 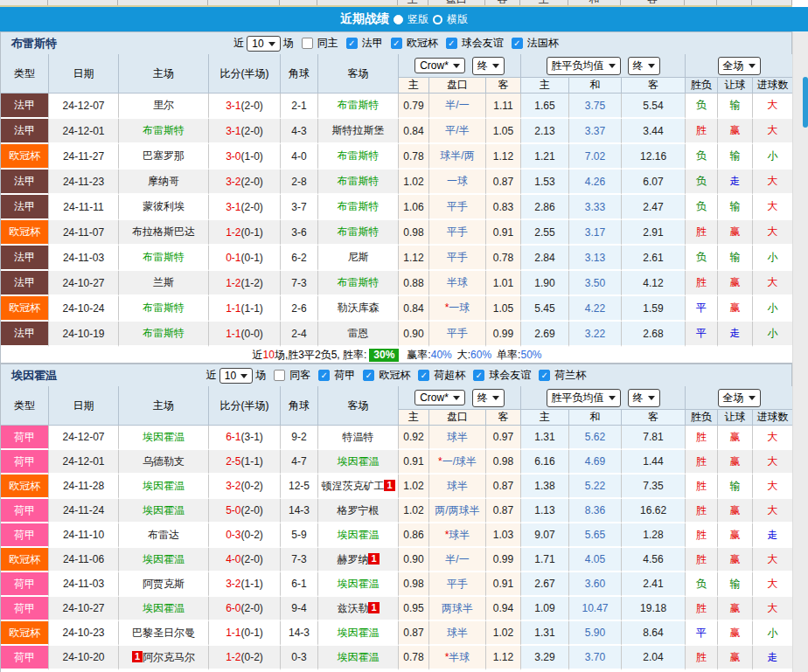 I want to click on horizontal-layout-radio, so click(x=437, y=19).